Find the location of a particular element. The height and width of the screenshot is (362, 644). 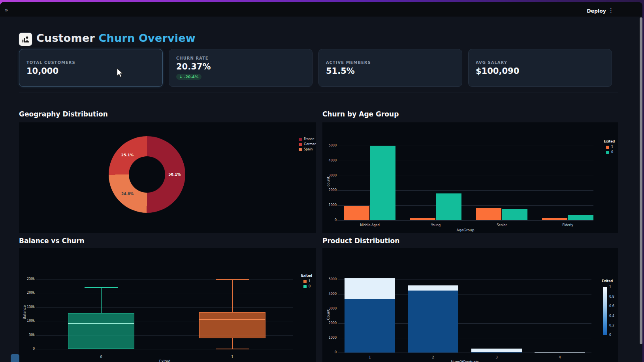

pie-percent-label: 50.1% is located at coordinates (175, 174).